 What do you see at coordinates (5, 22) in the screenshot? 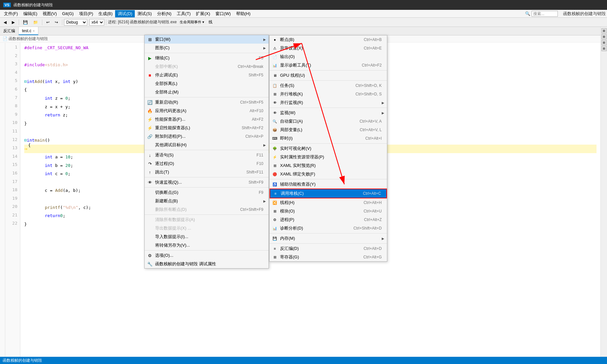
I see `toolbar-back-btn: ◀` at bounding box center [5, 22].